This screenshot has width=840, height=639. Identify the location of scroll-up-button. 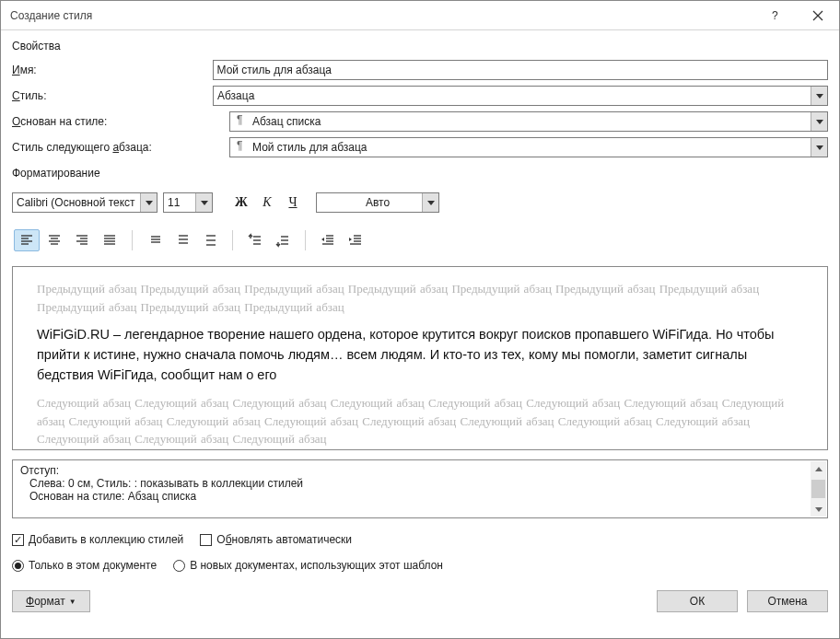
(818, 470).